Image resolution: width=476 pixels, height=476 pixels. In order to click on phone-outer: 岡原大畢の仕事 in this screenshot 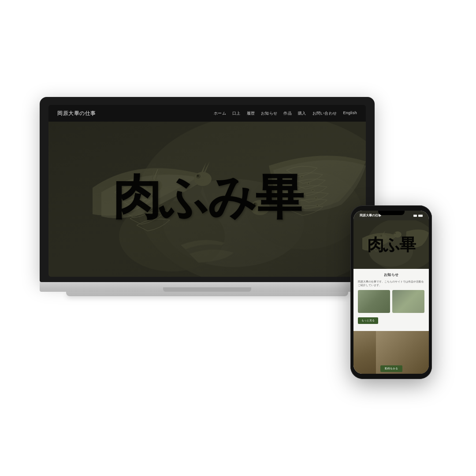, I will do `click(391, 292)`.